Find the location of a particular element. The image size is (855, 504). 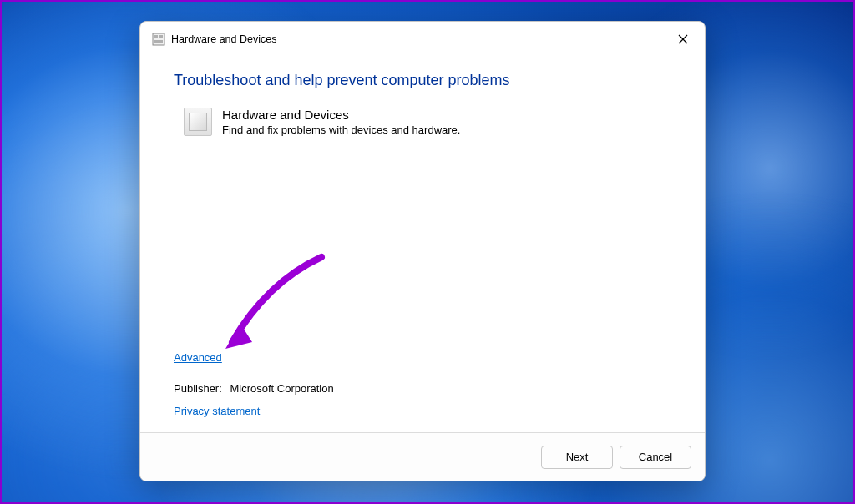

titlebar: Hardware and Devices is located at coordinates (422, 39).